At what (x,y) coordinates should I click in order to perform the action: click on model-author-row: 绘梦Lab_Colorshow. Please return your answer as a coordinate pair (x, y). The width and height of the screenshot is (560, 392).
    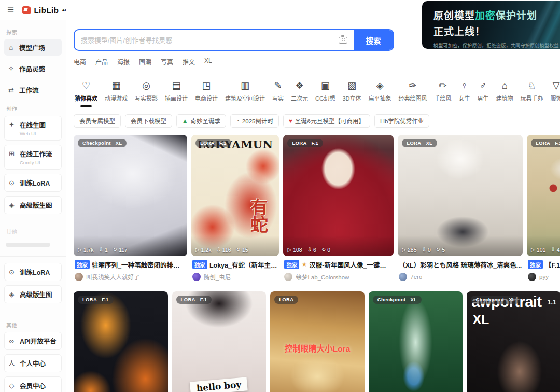
    Looking at the image, I should click on (338, 277).